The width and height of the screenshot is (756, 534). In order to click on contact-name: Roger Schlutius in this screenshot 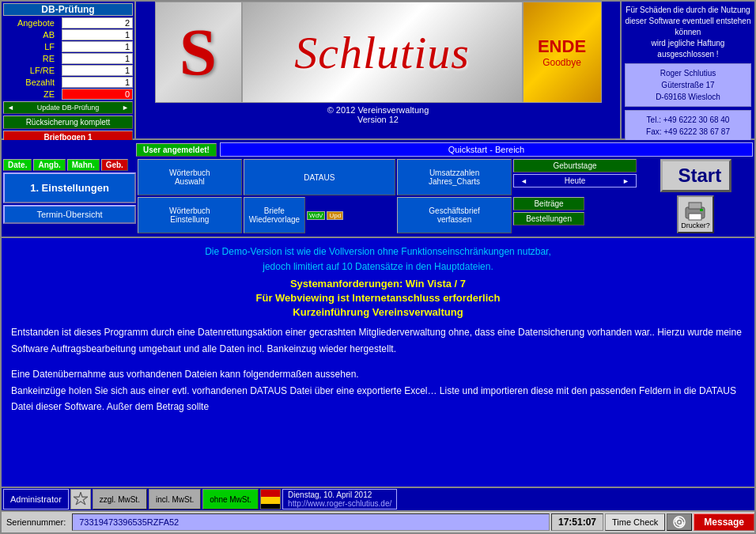, I will do `click(688, 73)`.